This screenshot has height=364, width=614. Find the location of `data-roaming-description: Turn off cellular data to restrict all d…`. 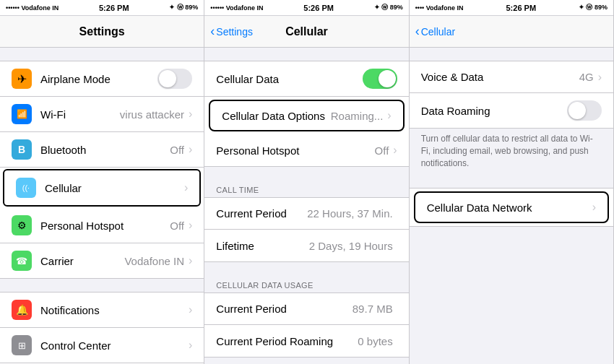

data-roaming-description: Turn off cellular data to restrict all d… is located at coordinates (511, 152).